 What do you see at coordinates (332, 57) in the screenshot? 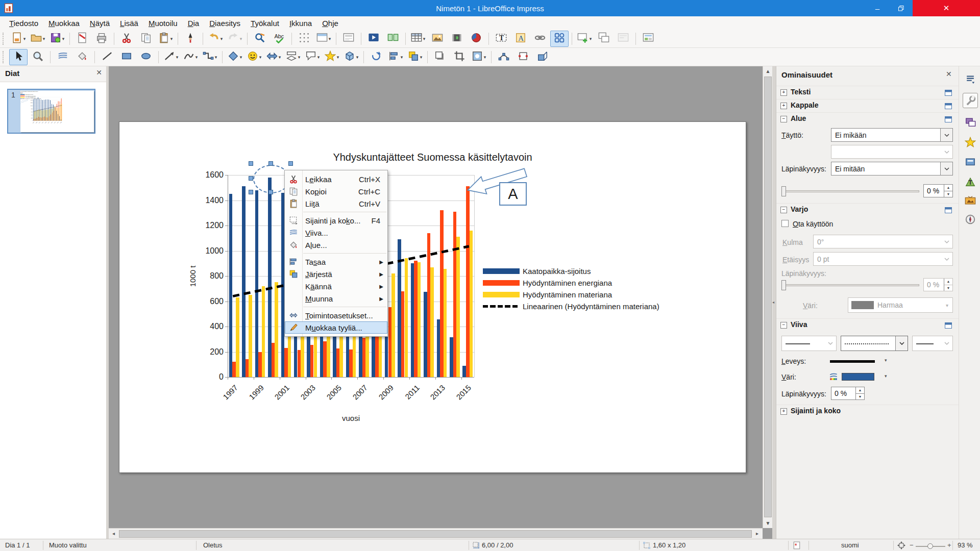
I see `stars-banners-button: ▾` at bounding box center [332, 57].